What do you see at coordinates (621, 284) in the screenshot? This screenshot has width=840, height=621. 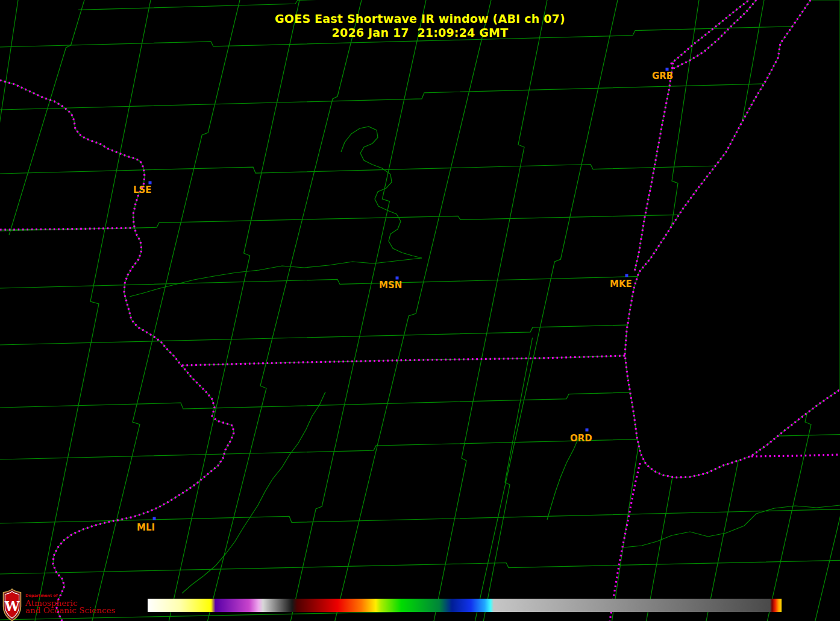 I see `station-label-MKE: MKE` at bounding box center [621, 284].